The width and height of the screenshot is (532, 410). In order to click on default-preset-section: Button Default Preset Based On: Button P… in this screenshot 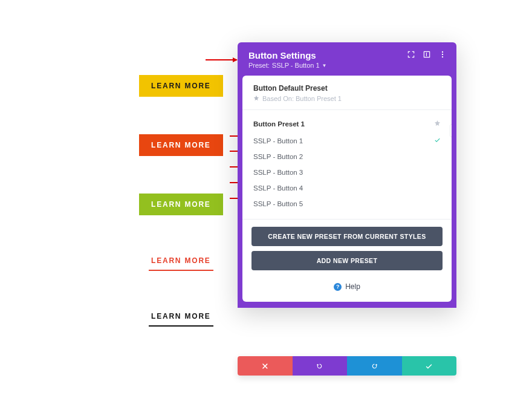, I will do `click(347, 93)`.